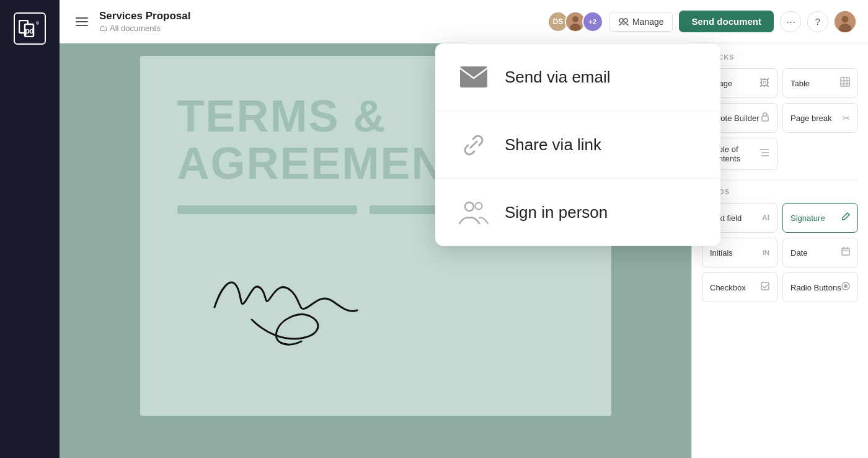 The image size is (868, 458). Describe the element at coordinates (820, 118) in the screenshot. I see `panel-item-page-break: Page break ✂` at that location.